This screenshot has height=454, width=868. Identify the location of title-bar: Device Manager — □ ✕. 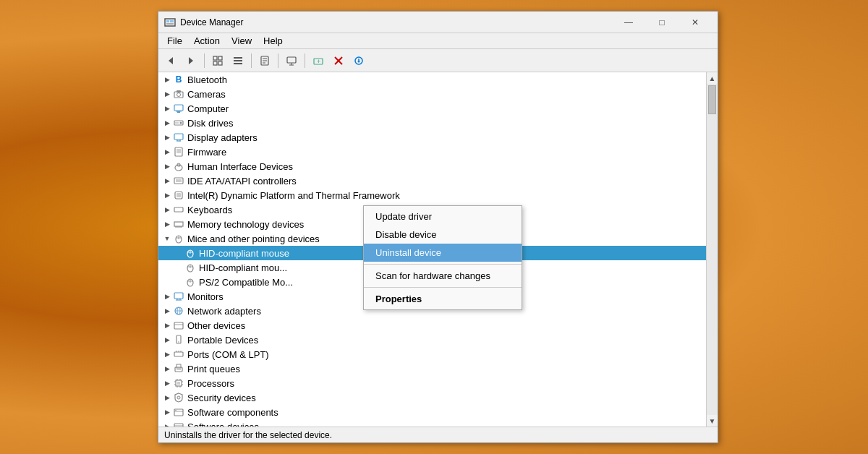
(438, 22).